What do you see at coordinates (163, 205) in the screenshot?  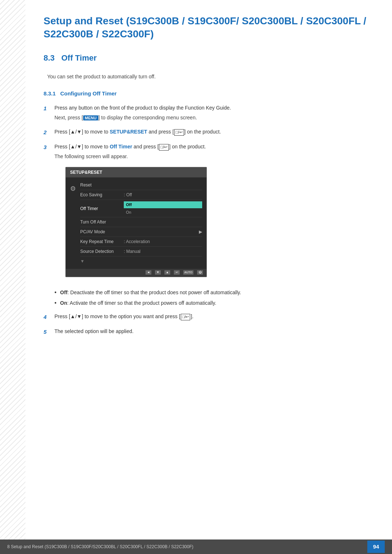 I see `off-option: Off` at bounding box center [163, 205].